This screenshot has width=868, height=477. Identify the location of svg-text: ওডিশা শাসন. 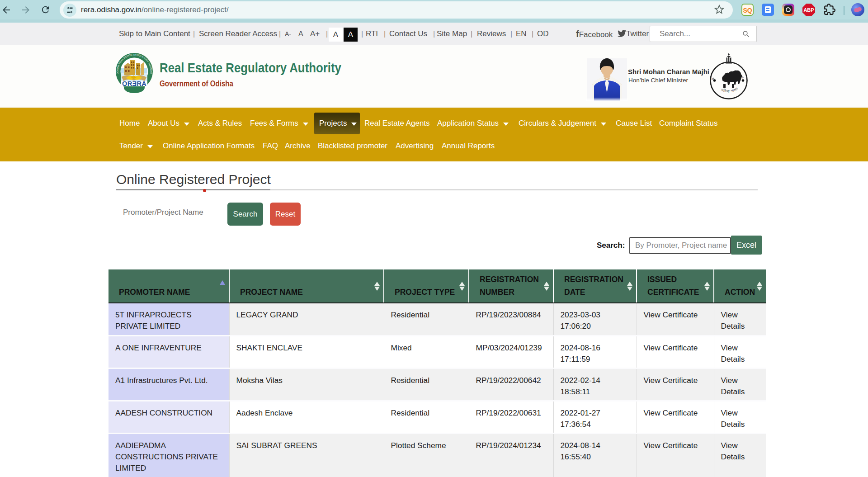
(730, 90).